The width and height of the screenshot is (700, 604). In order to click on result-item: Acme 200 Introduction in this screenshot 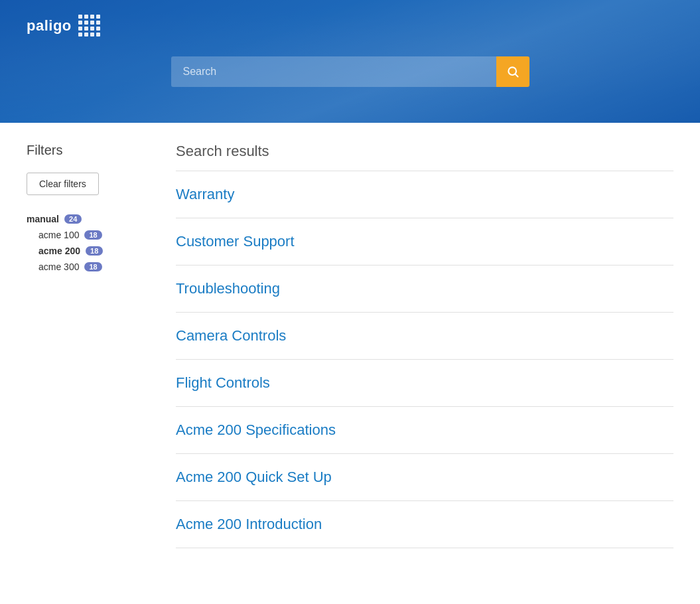, I will do `click(425, 524)`.